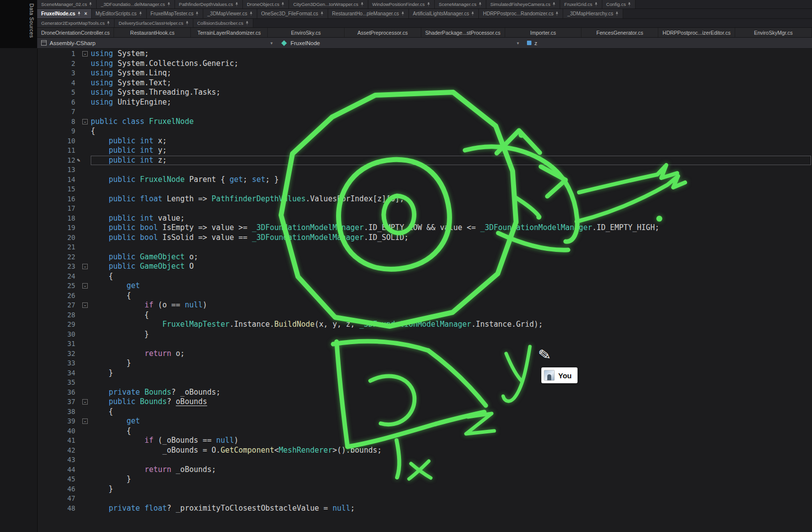 The width and height of the screenshot is (812, 532). What do you see at coordinates (424, 373) in the screenshot?
I see `code-line: 34 }` at bounding box center [424, 373].